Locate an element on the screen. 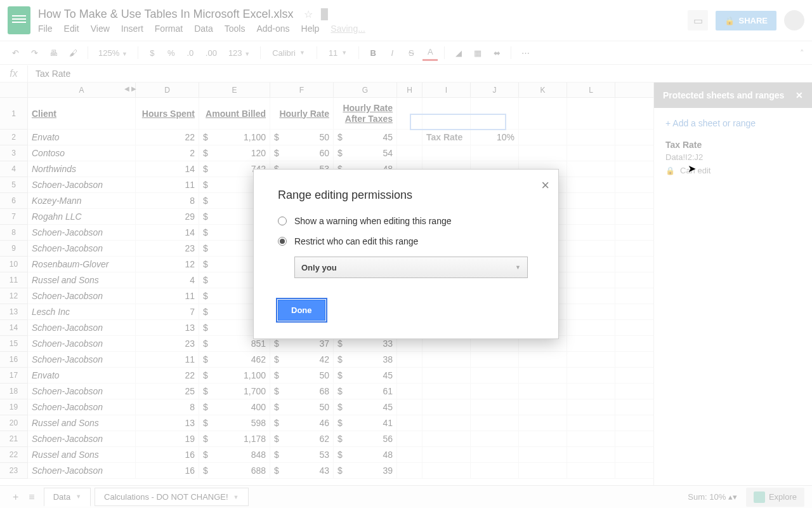  row-header: 6 is located at coordinates (14, 201).